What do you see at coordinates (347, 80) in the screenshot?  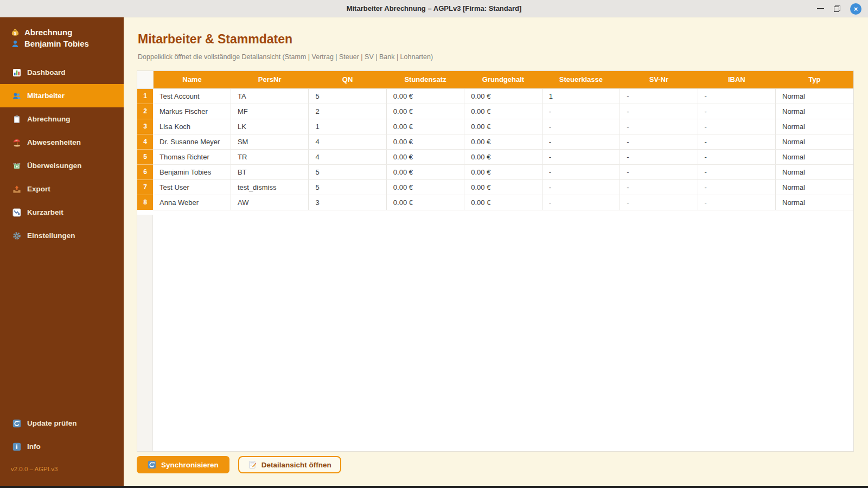 I see `column-header-qn: QN` at bounding box center [347, 80].